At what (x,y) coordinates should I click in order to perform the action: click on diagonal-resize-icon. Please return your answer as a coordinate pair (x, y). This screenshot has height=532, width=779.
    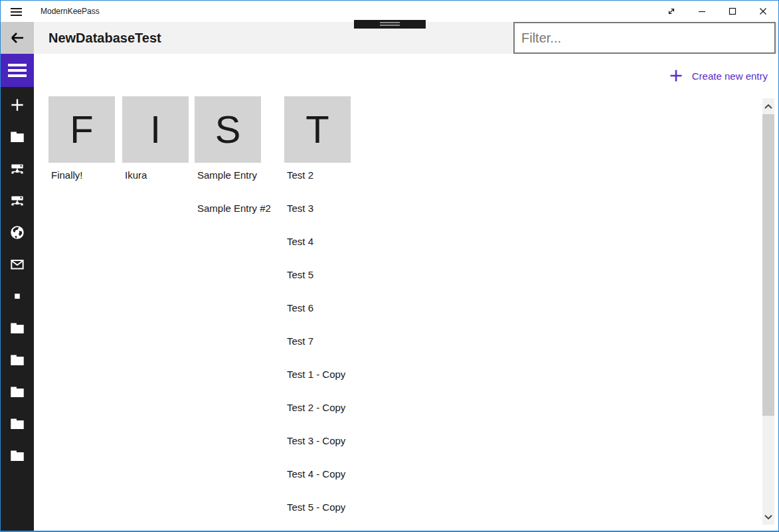
    Looking at the image, I should click on (671, 11).